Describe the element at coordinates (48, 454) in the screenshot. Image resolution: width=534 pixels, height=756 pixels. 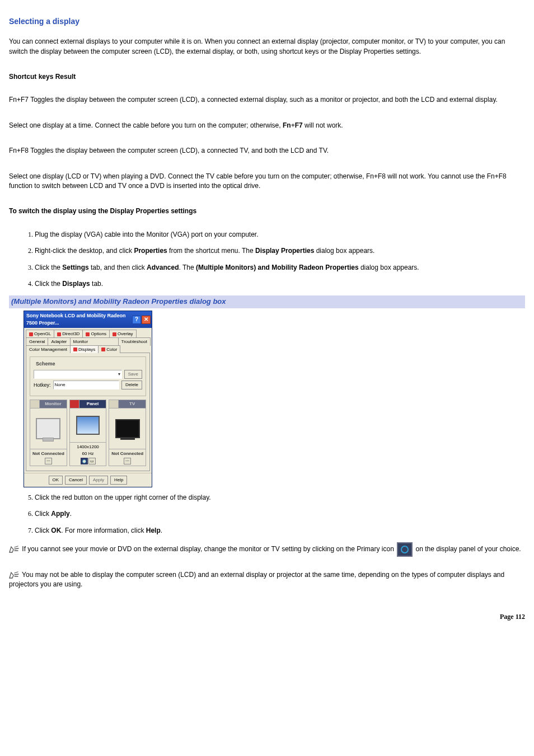
I see `not-connected-label: Not Connected` at that location.